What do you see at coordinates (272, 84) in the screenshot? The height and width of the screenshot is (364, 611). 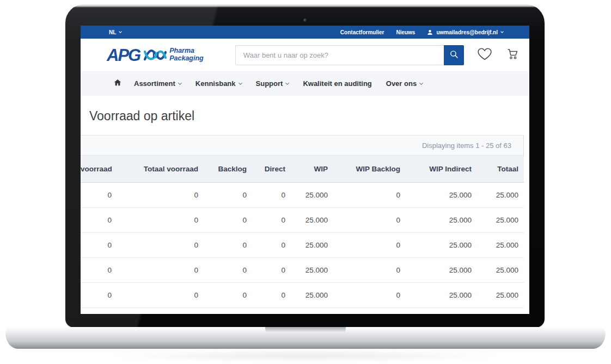 I see `nav-item-support: Support` at bounding box center [272, 84].